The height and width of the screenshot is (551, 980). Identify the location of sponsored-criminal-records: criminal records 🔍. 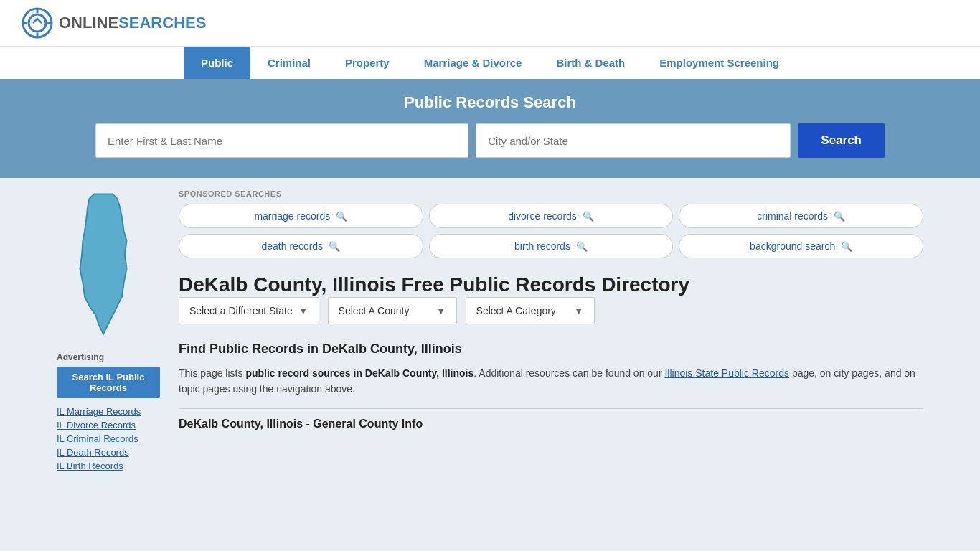
(801, 216).